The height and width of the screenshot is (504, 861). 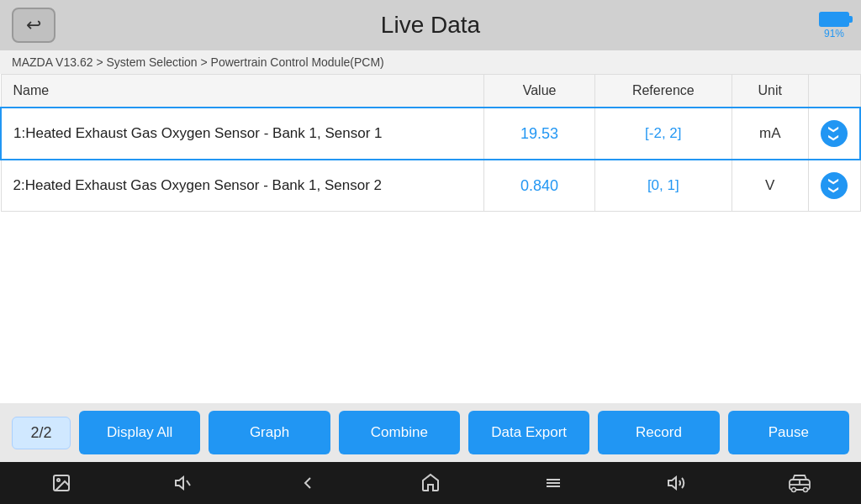 I want to click on breadcrumb: MAZDA V13.62 > System Selection > Powert…, so click(x=430, y=62).